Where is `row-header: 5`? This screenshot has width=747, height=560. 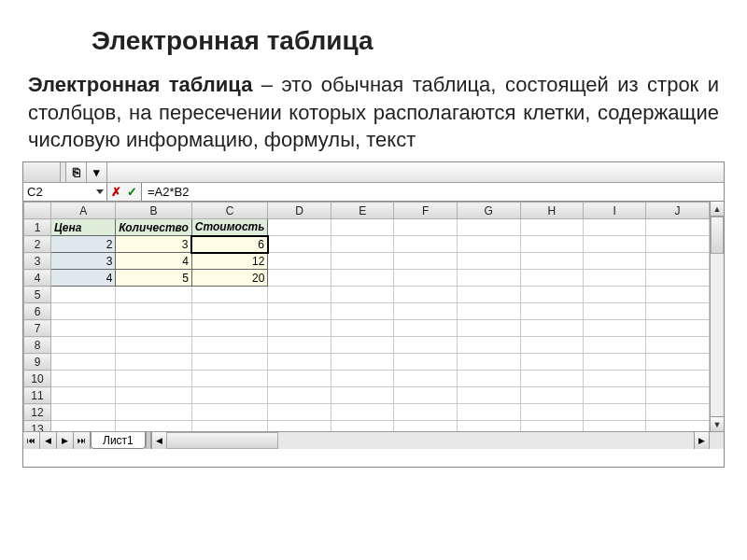 row-header: 5 is located at coordinates (37, 295).